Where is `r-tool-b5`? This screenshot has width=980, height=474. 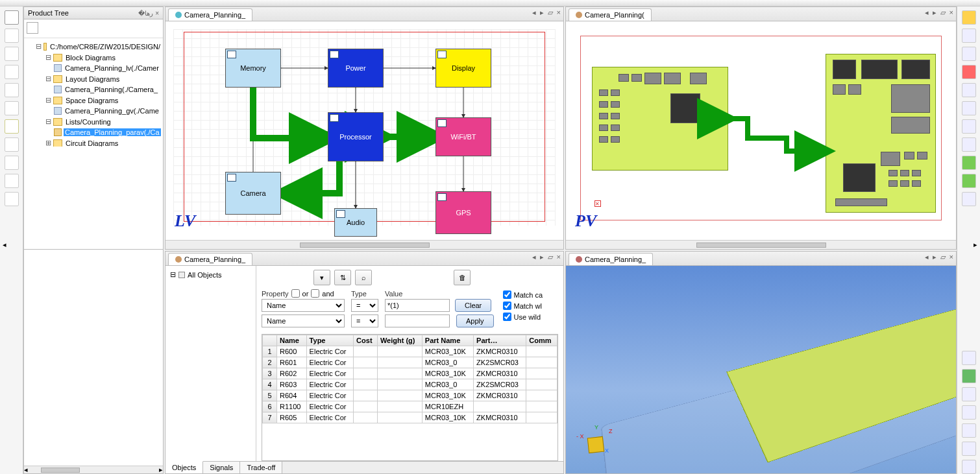
r-tool-b5 is located at coordinates (969, 431).